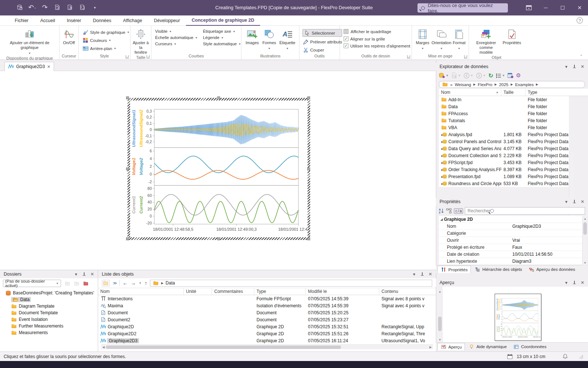  Describe the element at coordinates (106, 49) in the screenshot. I see `background-button: Arrière-plan▼` at that location.